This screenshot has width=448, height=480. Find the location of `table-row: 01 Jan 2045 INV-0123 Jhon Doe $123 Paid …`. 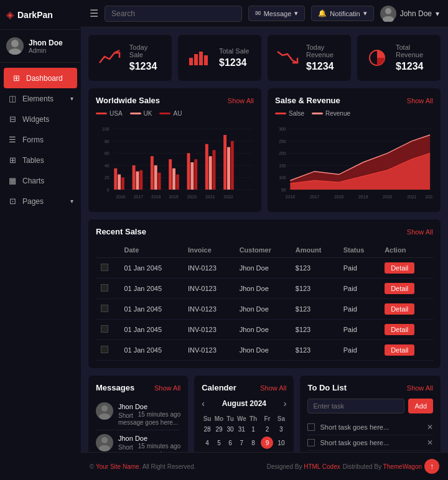

table-row: 01 Jan 2045 INV-0123 Jhon Doe $123 Paid … is located at coordinates (264, 351).